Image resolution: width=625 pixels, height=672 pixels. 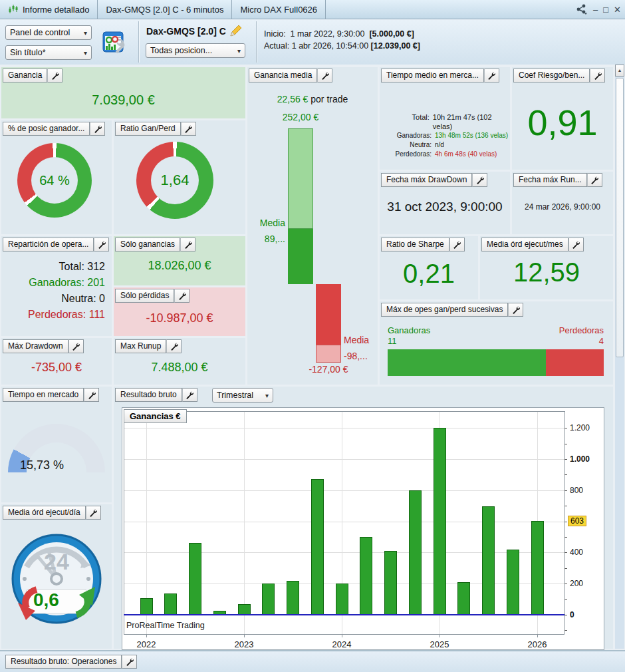 I want to click on panel-title: Máx de opes gan/perd sucesivas, so click(x=444, y=310).